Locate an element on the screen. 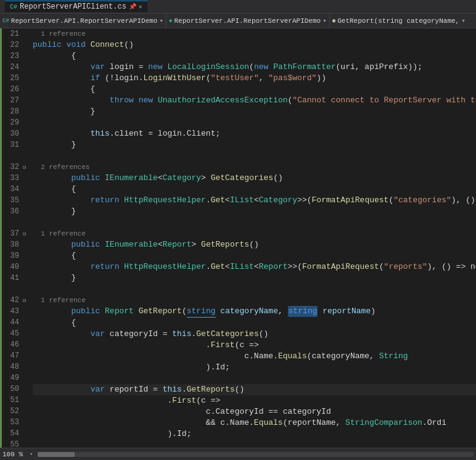  horizontal-scrollbar is located at coordinates (255, 454).